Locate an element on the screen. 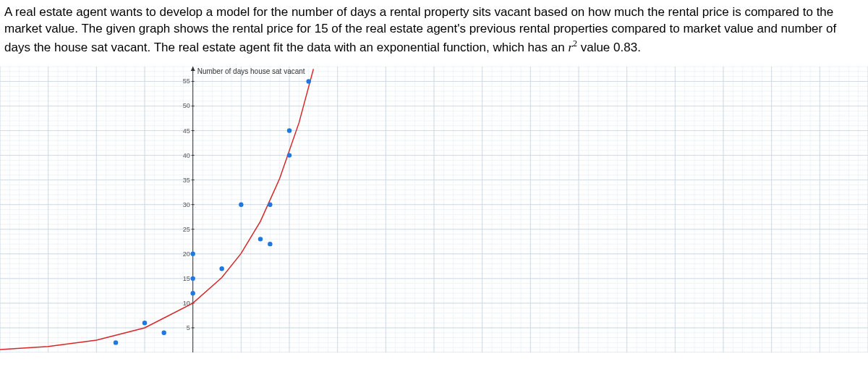 Image resolution: width=868 pixels, height=372 pixels. y-tick-label: 40 is located at coordinates (187, 156).